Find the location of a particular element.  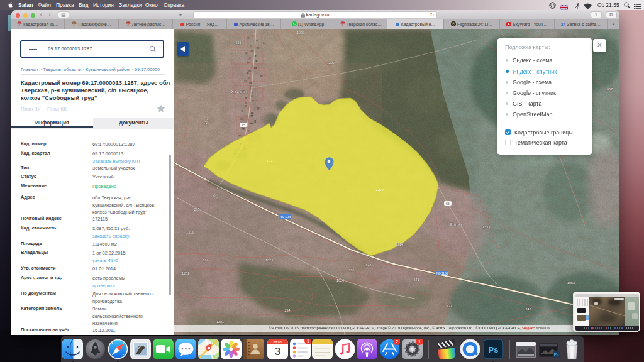

svg-text: 1314 is located at coordinates (399, 244).